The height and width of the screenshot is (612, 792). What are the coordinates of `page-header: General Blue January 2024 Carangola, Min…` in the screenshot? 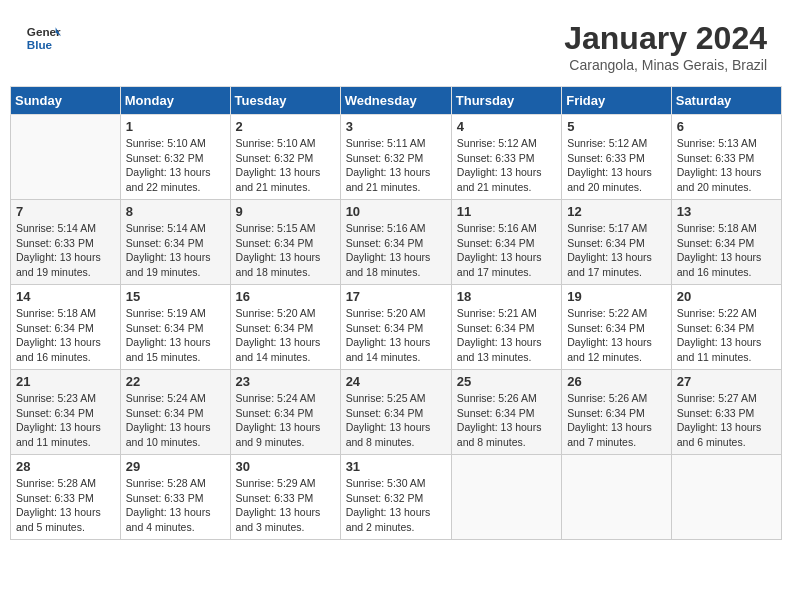 It's located at (396, 44).